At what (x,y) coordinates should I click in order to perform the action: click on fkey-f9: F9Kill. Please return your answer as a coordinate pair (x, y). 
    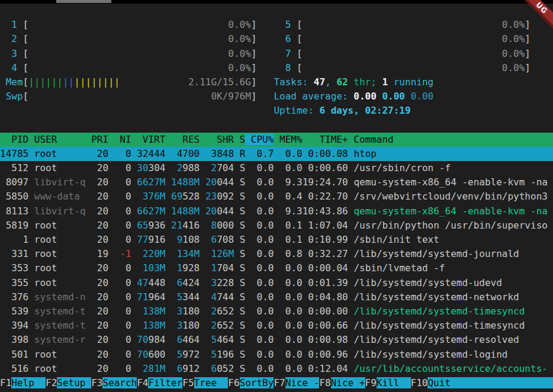
    Looking at the image, I should click on (388, 383).